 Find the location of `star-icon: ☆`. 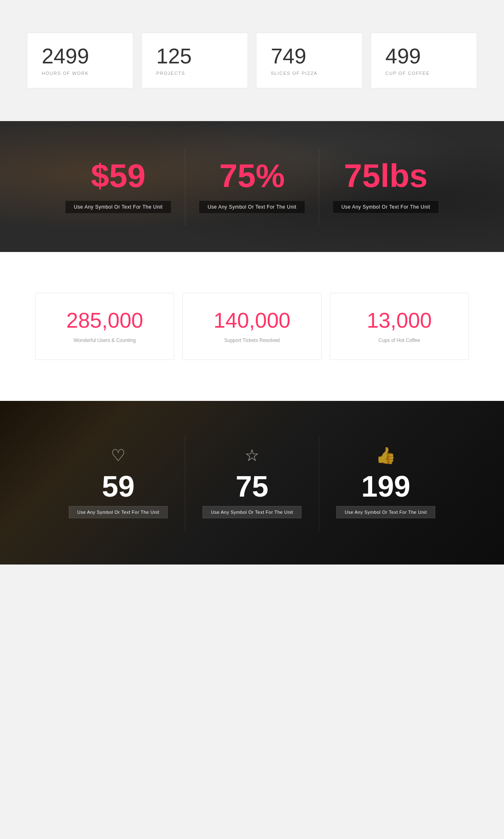

star-icon: ☆ is located at coordinates (252, 455).